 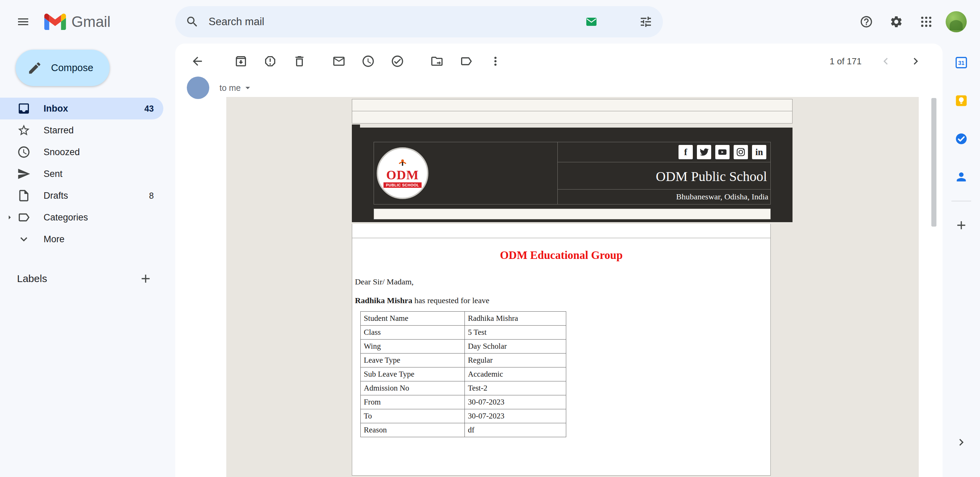 I want to click on request-line: Radhika Mishra has requested for leave, so click(x=563, y=301).